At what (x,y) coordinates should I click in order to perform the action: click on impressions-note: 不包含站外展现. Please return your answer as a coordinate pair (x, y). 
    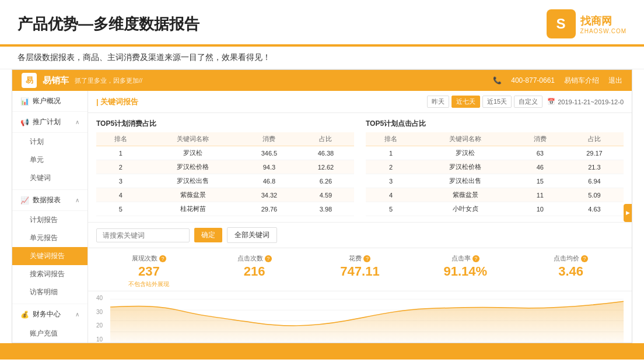
    Looking at the image, I should click on (149, 284).